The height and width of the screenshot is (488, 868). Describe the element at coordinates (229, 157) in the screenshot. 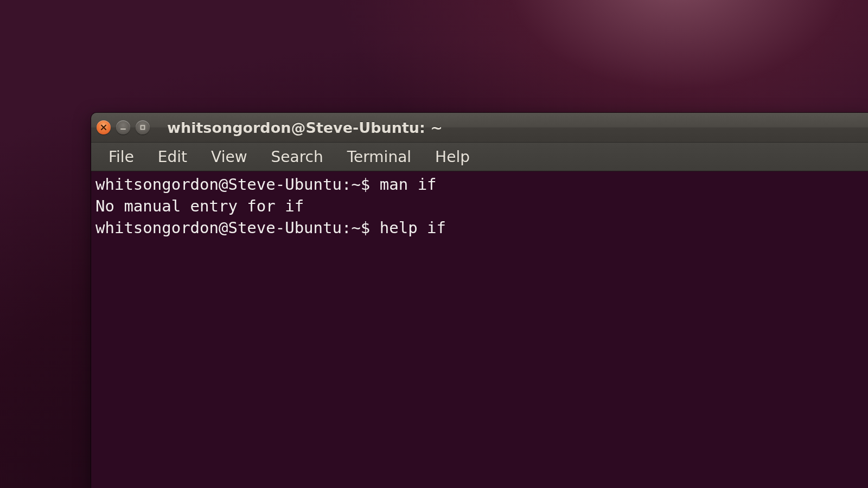

I see `menu-view: View` at that location.